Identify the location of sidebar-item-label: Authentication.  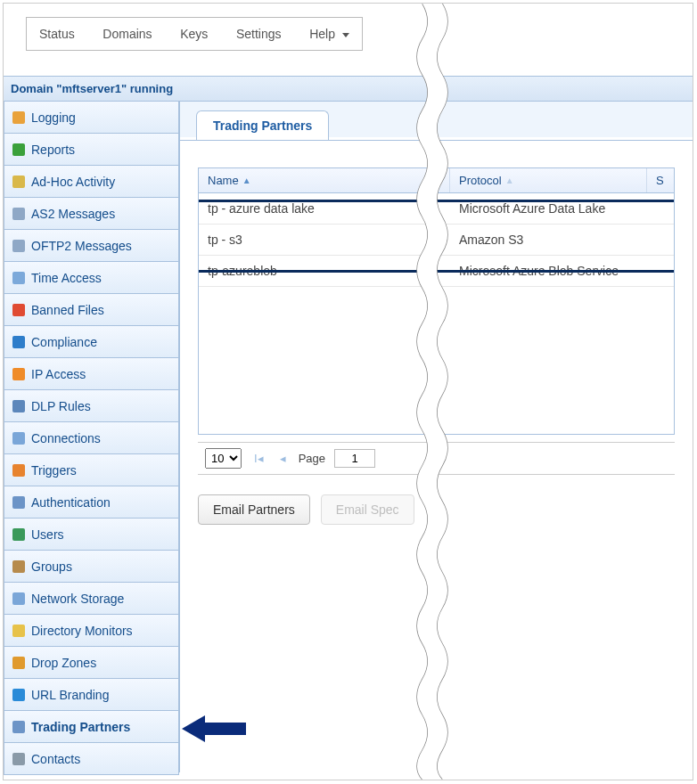
(71, 502).